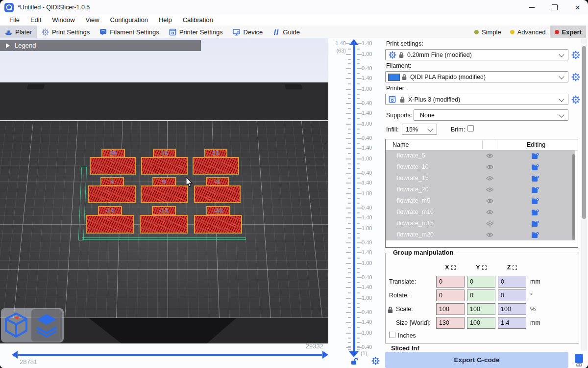  Describe the element at coordinates (512, 309) in the screenshot. I see `gm-scale-z-input` at that location.